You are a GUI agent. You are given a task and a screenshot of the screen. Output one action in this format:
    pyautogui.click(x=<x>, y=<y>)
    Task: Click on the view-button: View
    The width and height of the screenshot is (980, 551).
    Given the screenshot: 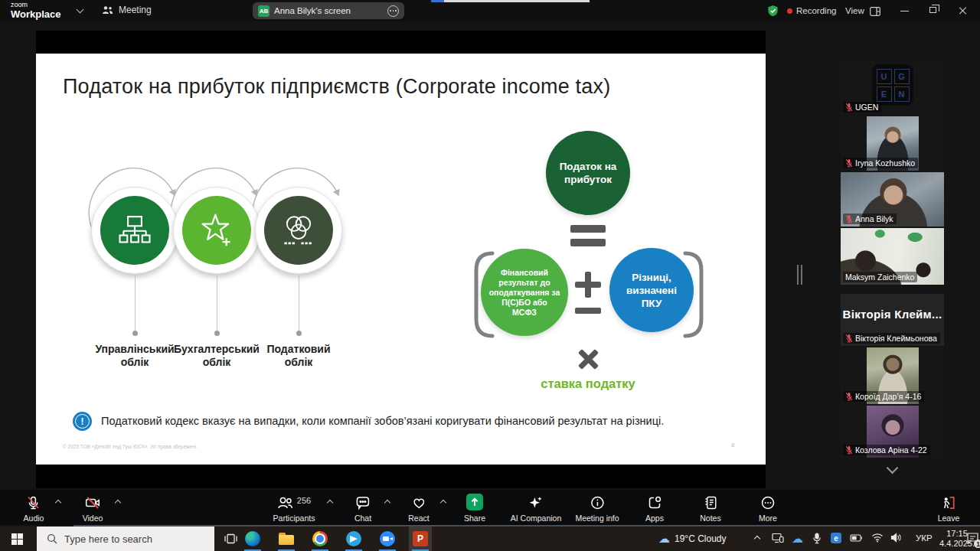 What is the action you would take?
    pyautogui.click(x=854, y=11)
    